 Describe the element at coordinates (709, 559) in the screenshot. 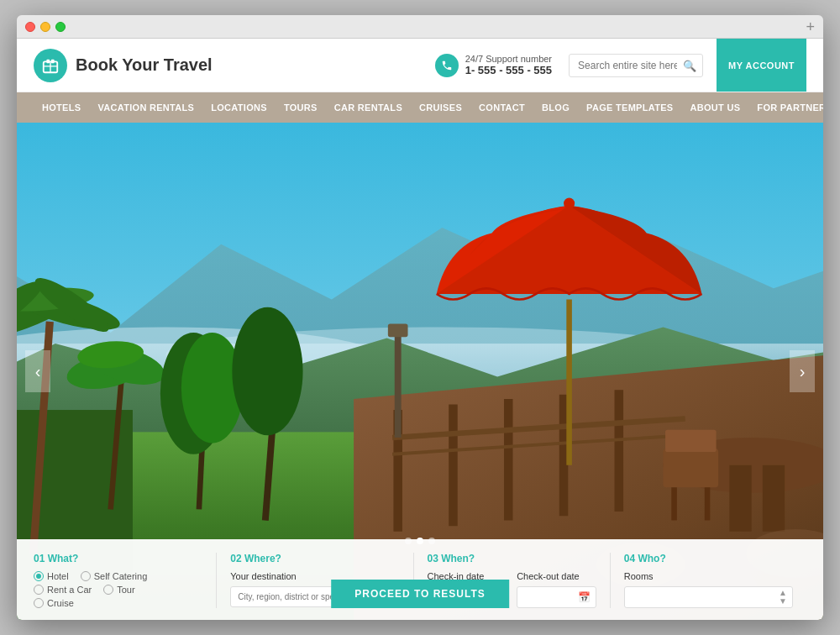

I see `who-label: 04 Who?` at that location.